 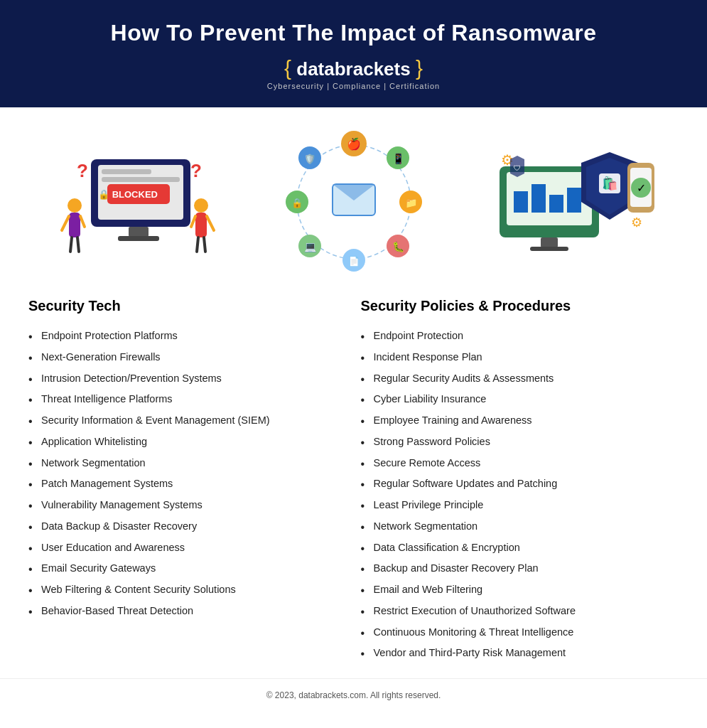 What do you see at coordinates (188, 569) in the screenshot?
I see `list-item: Email Security Gateways` at bounding box center [188, 569].